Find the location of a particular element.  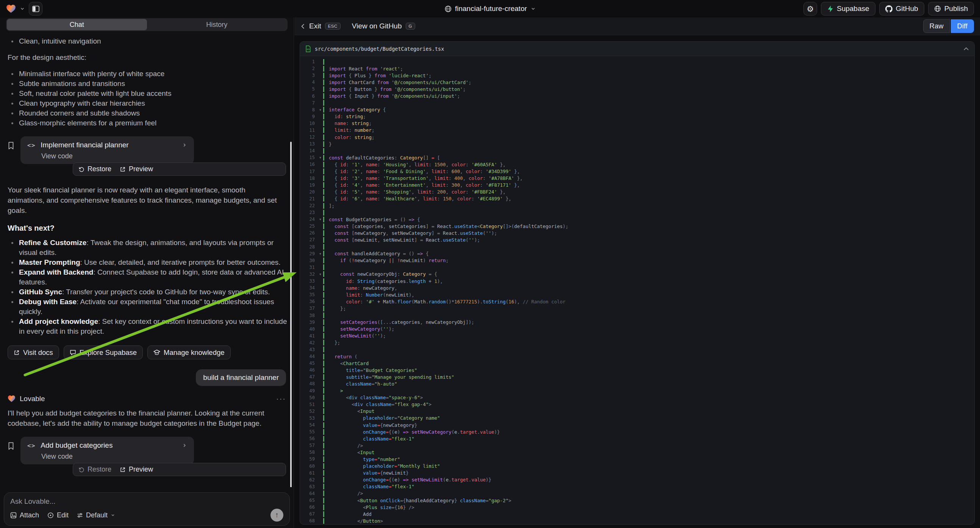

code-text: setNewCategory(''); is located at coordinates (359, 329).